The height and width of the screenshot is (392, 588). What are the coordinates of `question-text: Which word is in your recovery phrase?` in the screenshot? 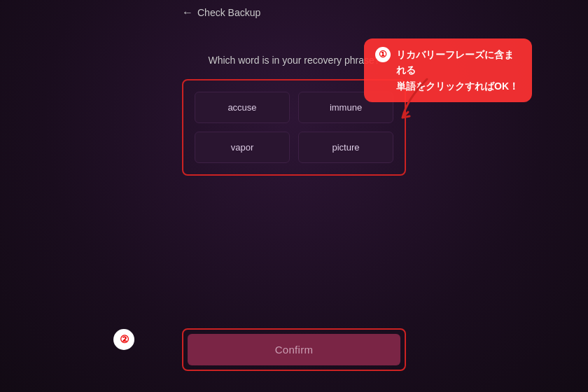 It's located at (294, 60).